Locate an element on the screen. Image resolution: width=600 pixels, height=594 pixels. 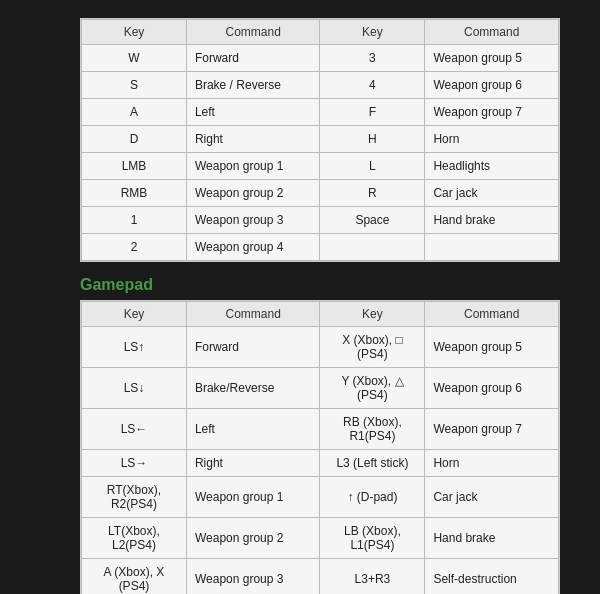
gp-key2-5: LB (Xbox), L1(PS4) is located at coordinates (372, 538).